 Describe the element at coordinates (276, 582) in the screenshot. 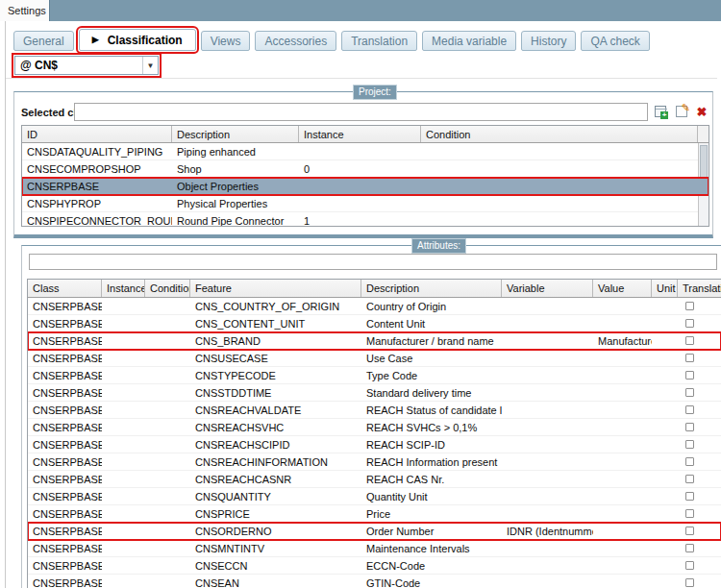

I see `attribute-cell-feature: CNSEAN` at that location.